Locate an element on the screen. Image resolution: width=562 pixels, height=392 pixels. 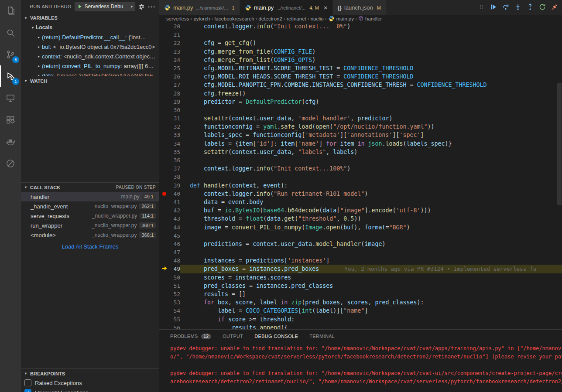
stack-frame: handlermain.py49:1 is located at coordinates (90, 197).